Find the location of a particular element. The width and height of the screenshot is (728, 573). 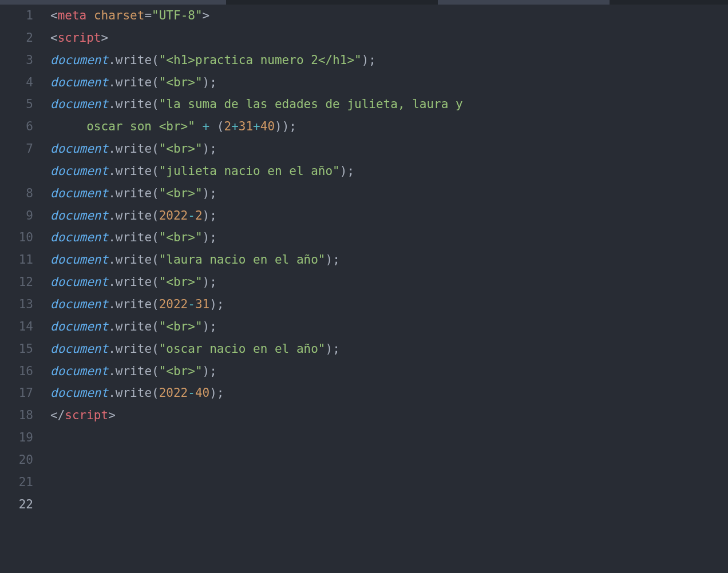

token: "<h1>practica numero 2</h1>" is located at coordinates (260, 60).